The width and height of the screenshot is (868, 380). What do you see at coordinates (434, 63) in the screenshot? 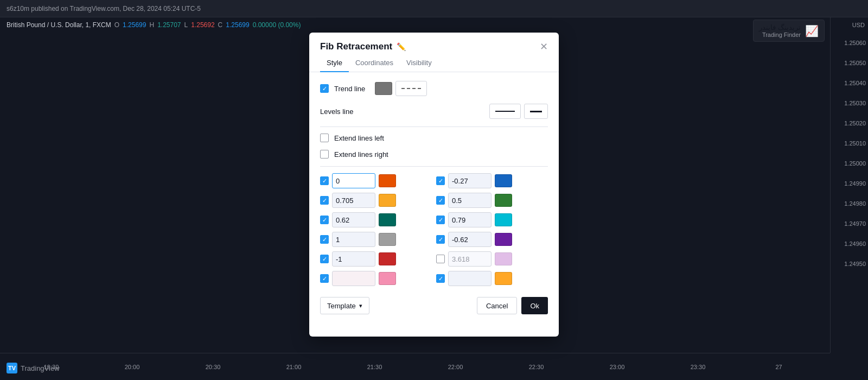
I see `dialog-tabs: Style Coordinates Visibility` at bounding box center [434, 63].